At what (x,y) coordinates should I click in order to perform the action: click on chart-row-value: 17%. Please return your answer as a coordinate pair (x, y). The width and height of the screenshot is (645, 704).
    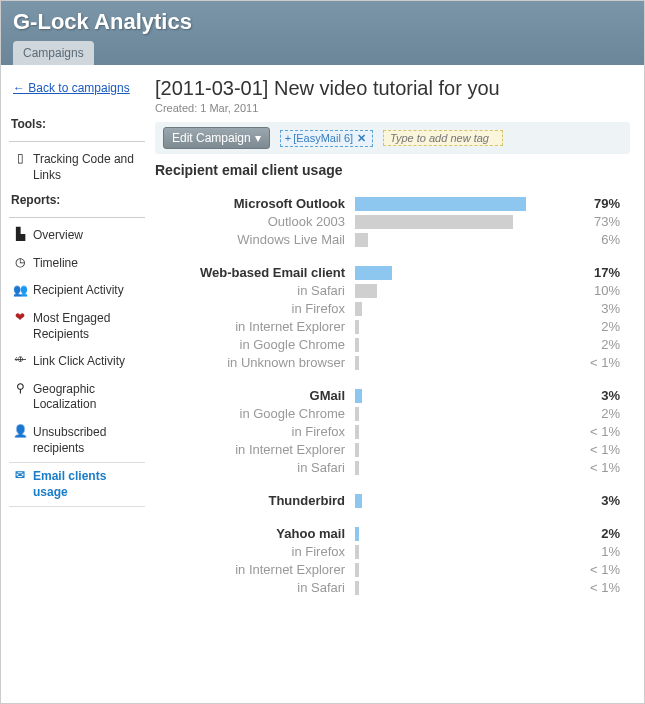
    Looking at the image, I should click on (596, 272).